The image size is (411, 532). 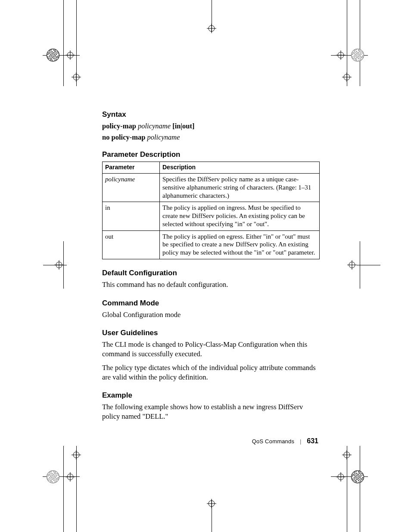 What do you see at coordinates (183, 126) in the screenshot?
I see `syntax-tail-1: [in|out]` at bounding box center [183, 126].